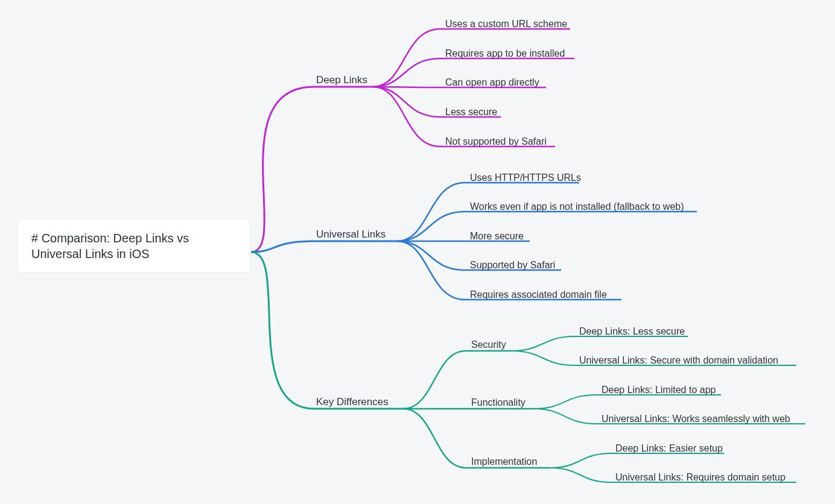 The image size is (835, 504). What do you see at coordinates (489, 345) in the screenshot?
I see `sub-label: Security` at bounding box center [489, 345].